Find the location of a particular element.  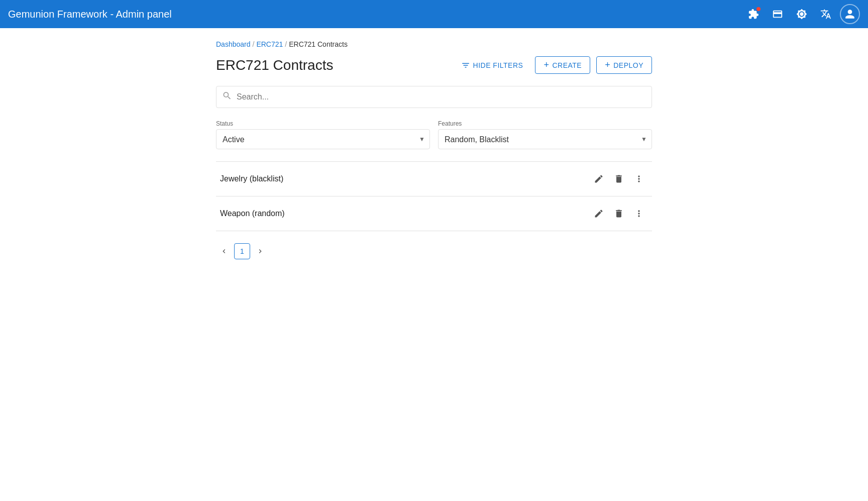

status-select-wrapper: Active Inactive All ▼ is located at coordinates (323, 139).